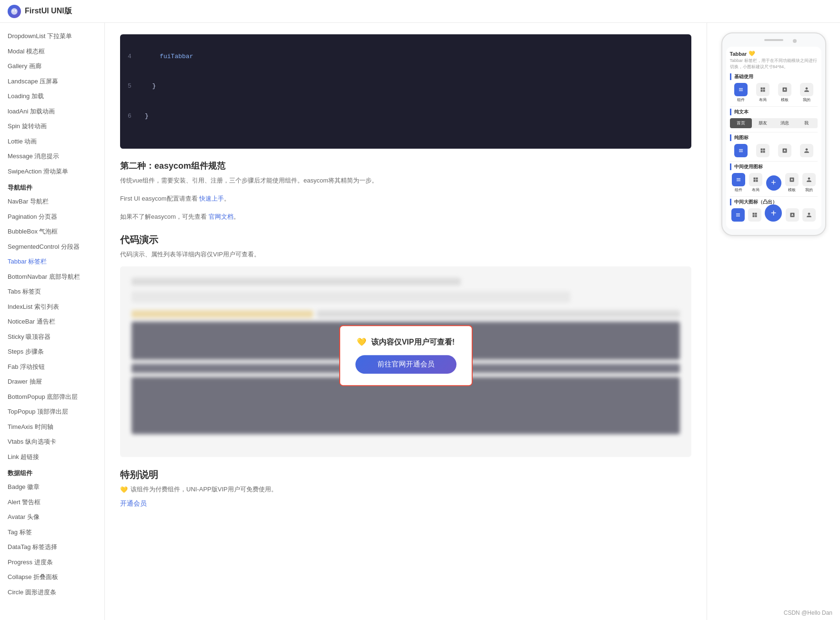 This screenshot has width=840, height=620. What do you see at coordinates (221, 216) in the screenshot?
I see `official-docs-link: 官网文档` at bounding box center [221, 216].